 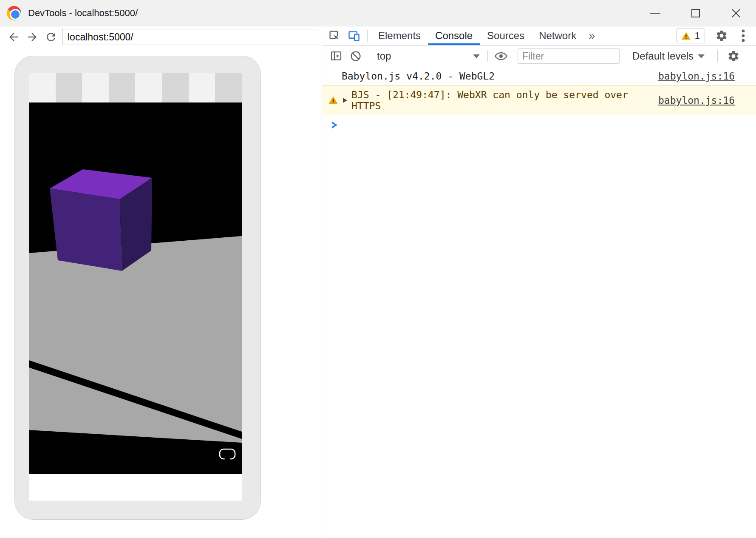 I want to click on tabbar-right-group: 1, so click(x=716, y=36).